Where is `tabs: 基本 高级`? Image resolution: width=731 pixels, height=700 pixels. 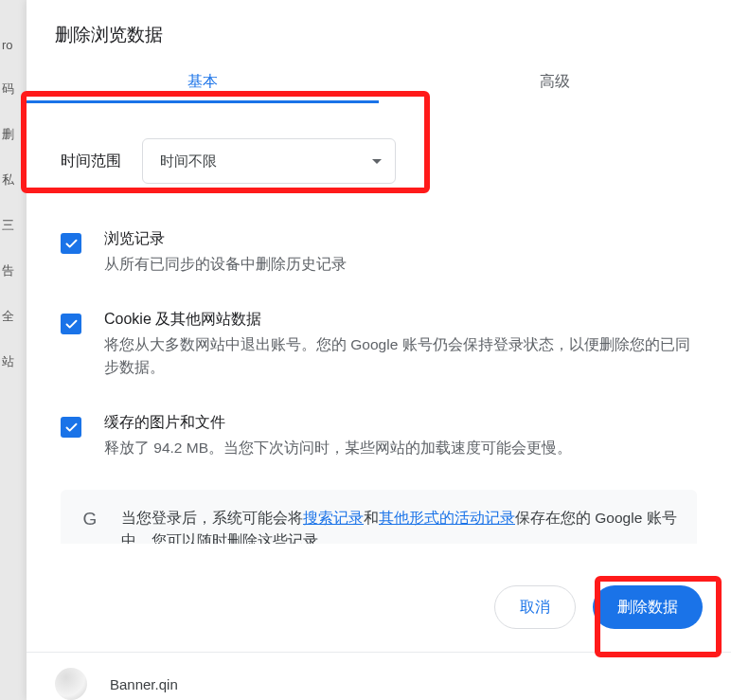
tabs: 基本 高级 is located at coordinates (379, 83).